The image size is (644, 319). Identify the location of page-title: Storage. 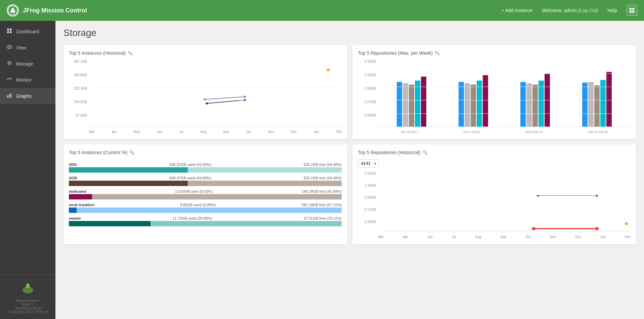
(350, 33).